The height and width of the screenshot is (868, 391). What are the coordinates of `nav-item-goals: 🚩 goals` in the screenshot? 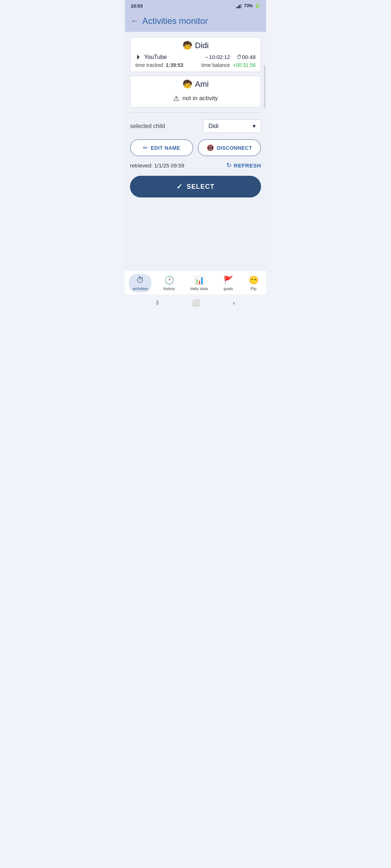 It's located at (228, 283).